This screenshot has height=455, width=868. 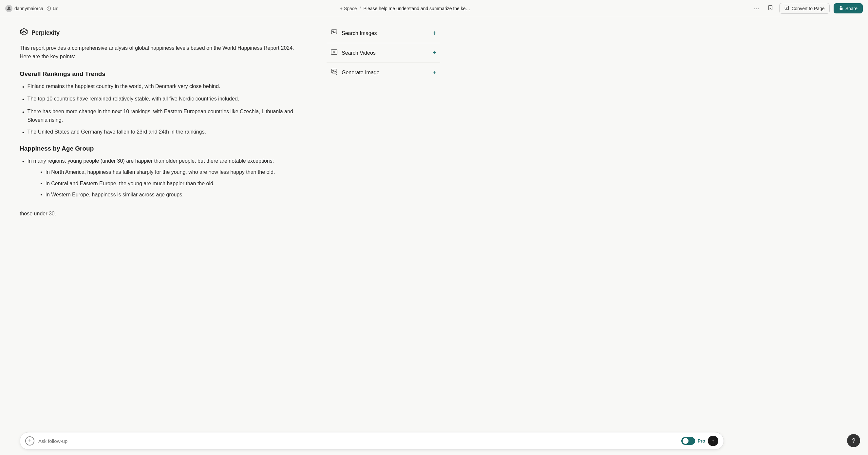 I want to click on time-display: 1m, so click(x=55, y=8).